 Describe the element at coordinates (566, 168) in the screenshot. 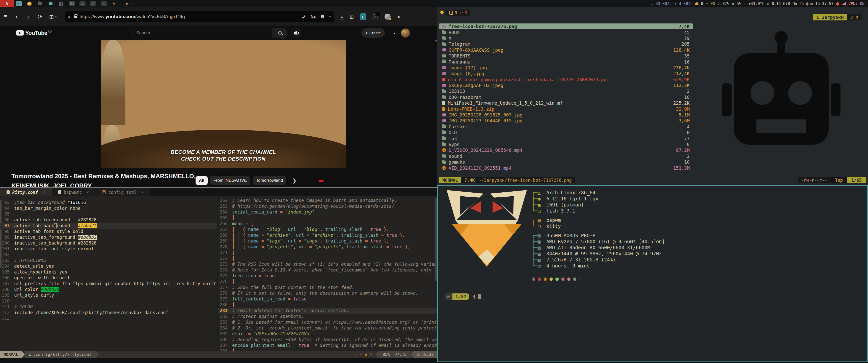

I see `file-row: VID_20241130_092551.mp4151,3M` at that location.